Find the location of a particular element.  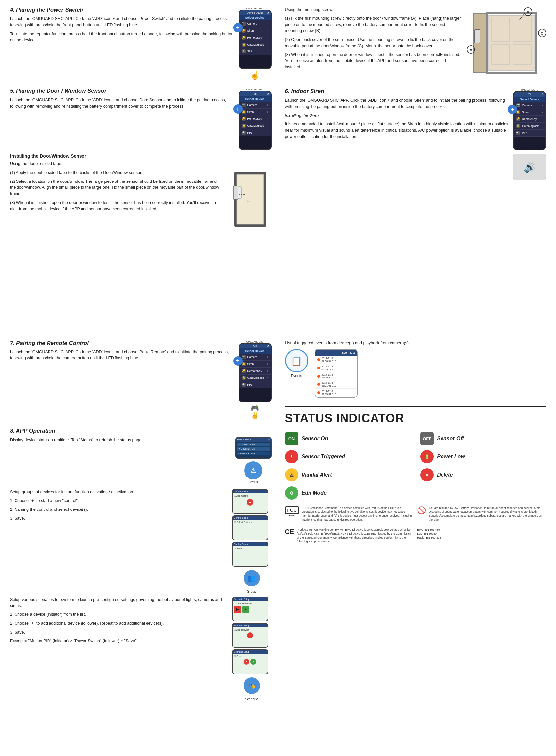

badge-vandal: ⚠ is located at coordinates (291, 475).